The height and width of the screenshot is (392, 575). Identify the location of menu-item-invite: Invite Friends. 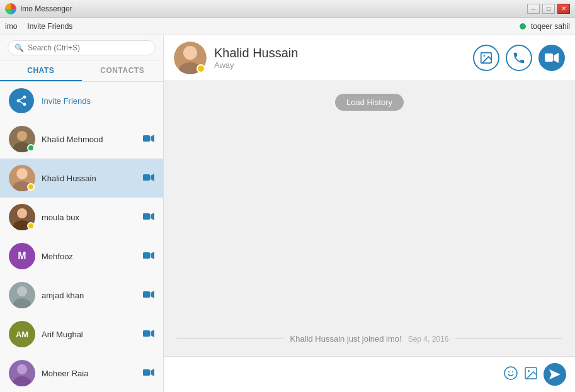
(50, 26).